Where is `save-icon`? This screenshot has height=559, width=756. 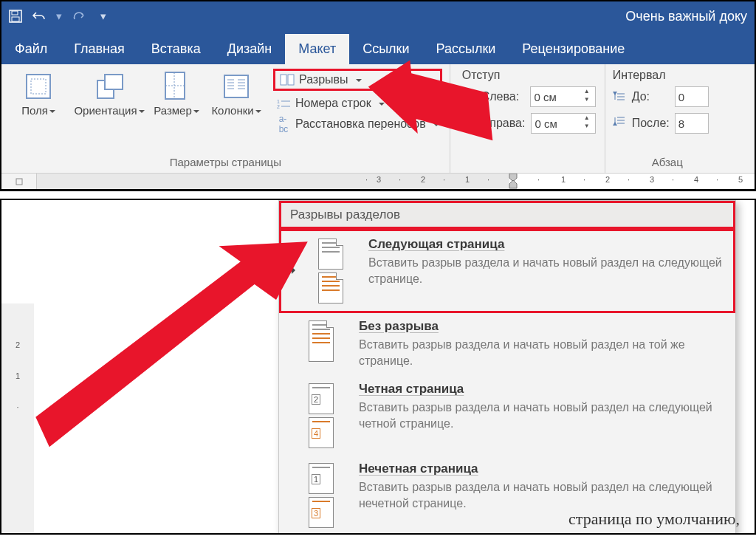
save-icon is located at coordinates (16, 16).